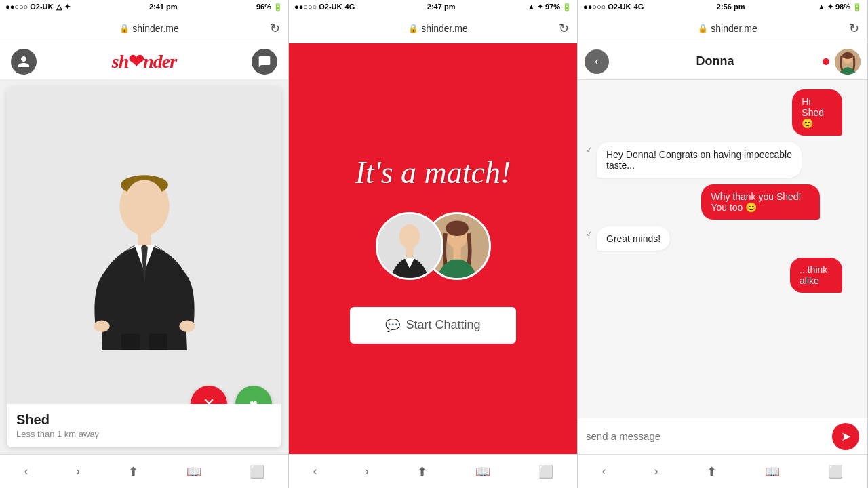 This screenshot has height=488, width=868. What do you see at coordinates (433, 28) in the screenshot?
I see `browser-bar-2: 🔒 shinder.me ↻` at bounding box center [433, 28].